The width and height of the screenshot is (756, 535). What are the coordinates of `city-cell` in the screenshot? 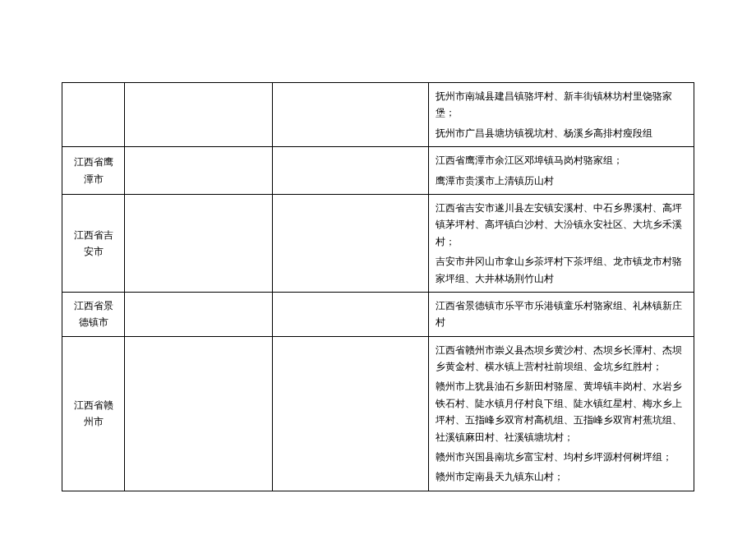 It's located at (94, 115).